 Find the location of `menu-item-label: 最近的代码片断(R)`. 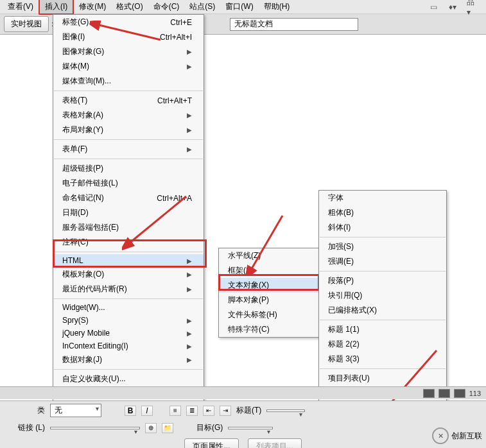

menu-item-label: 最近的代码片断(R) is located at coordinates (95, 289).